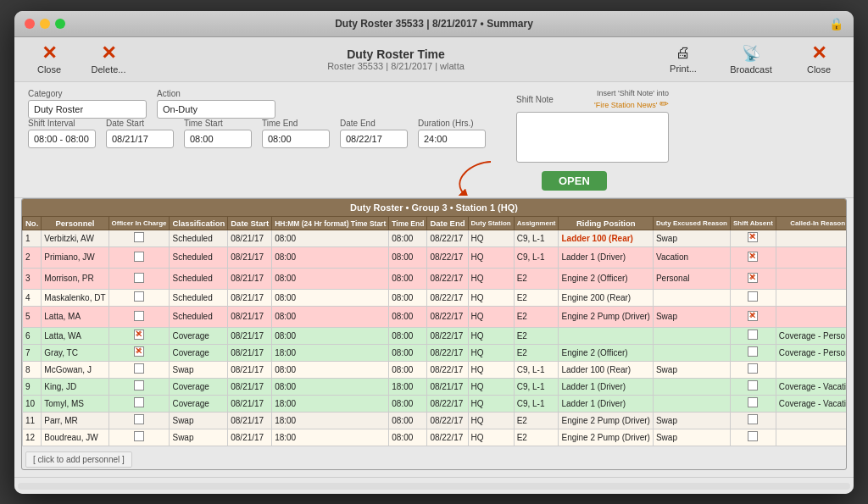 The image size is (868, 504). What do you see at coordinates (108, 59) in the screenshot?
I see `delete-button: ✕ Delete...` at bounding box center [108, 59].